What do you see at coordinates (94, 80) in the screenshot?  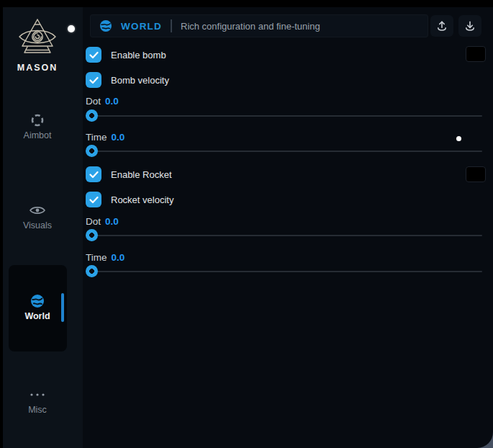 I see `bomb-velocity-checkbox` at bounding box center [94, 80].